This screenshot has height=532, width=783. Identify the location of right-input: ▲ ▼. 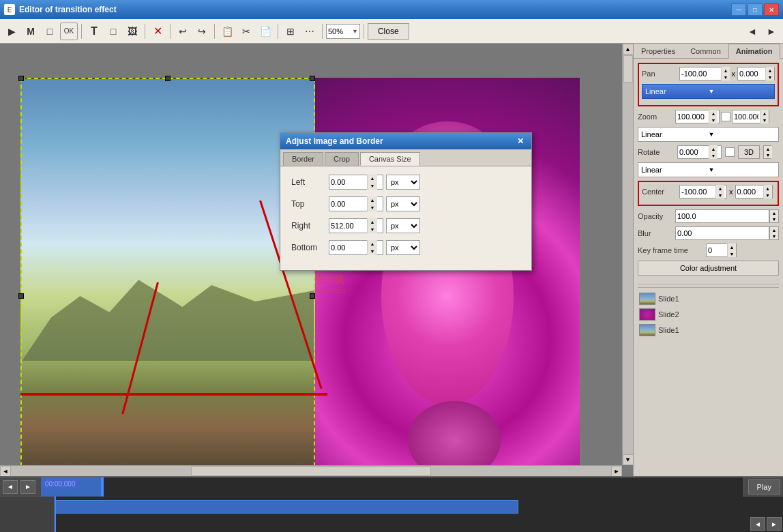
(356, 226).